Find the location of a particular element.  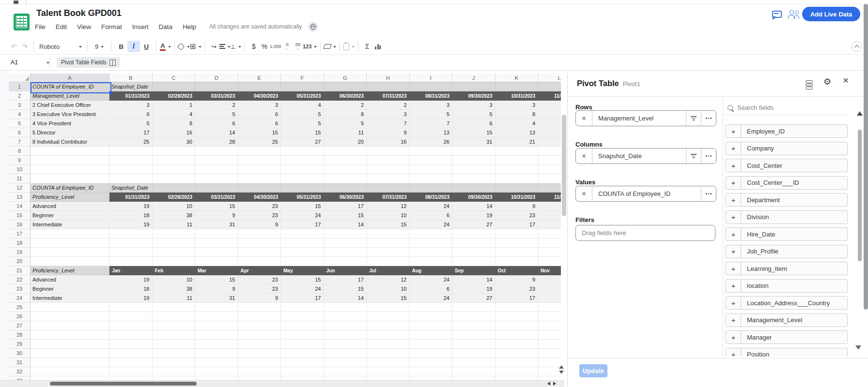

cell-C19 is located at coordinates (174, 253).